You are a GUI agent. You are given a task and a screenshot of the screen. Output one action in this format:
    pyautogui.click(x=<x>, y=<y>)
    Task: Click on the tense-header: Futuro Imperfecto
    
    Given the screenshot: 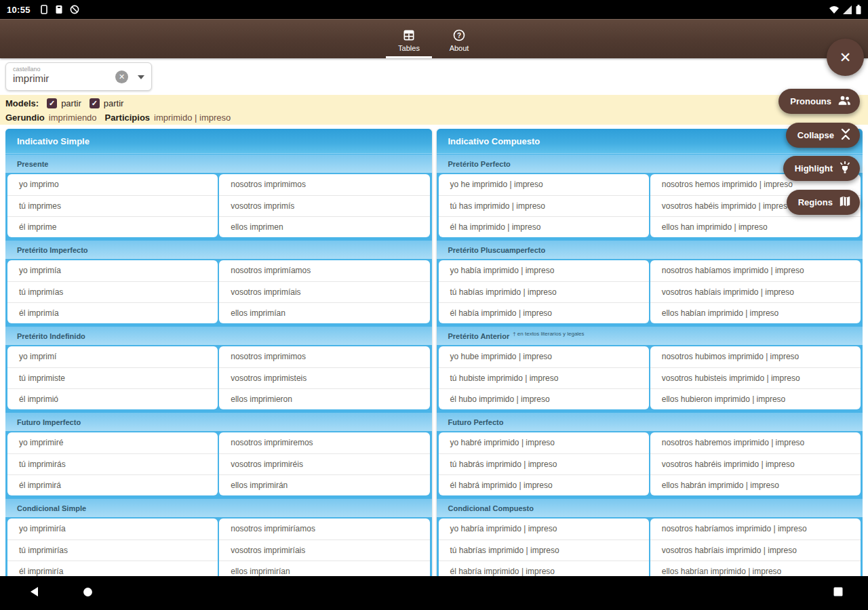 What is the action you would take?
    pyautogui.click(x=218, y=422)
    